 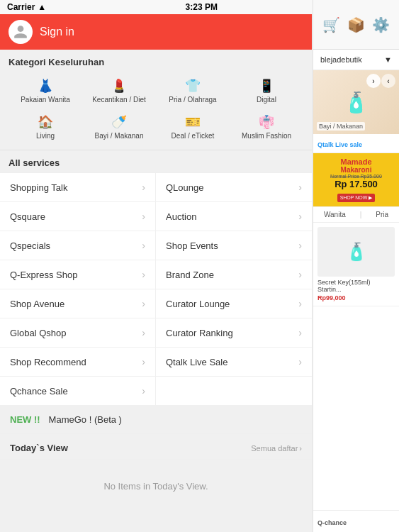 I want to click on header: Sign in, so click(x=156, y=32).